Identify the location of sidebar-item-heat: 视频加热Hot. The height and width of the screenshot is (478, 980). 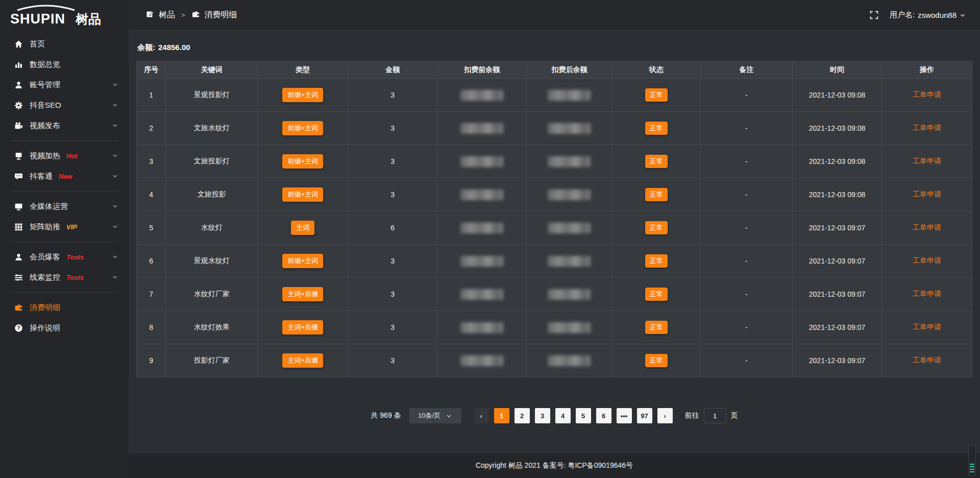
(64, 156).